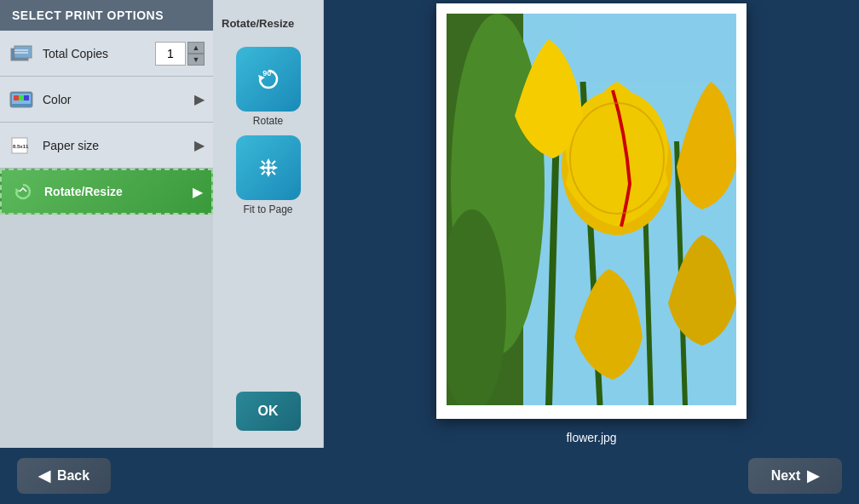 The height and width of the screenshot is (504, 859). I want to click on ok-wrapper: OK, so click(268, 411).